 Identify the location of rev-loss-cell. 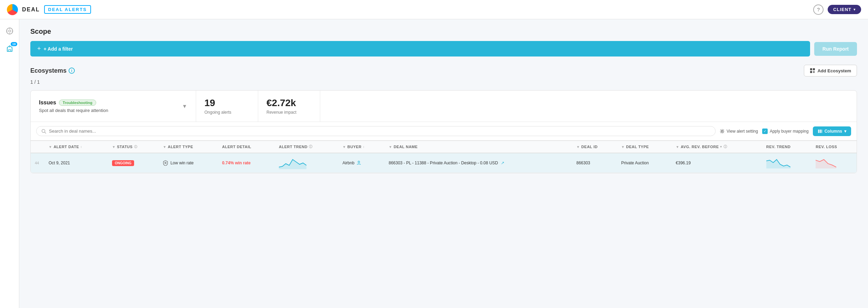
(834, 163).